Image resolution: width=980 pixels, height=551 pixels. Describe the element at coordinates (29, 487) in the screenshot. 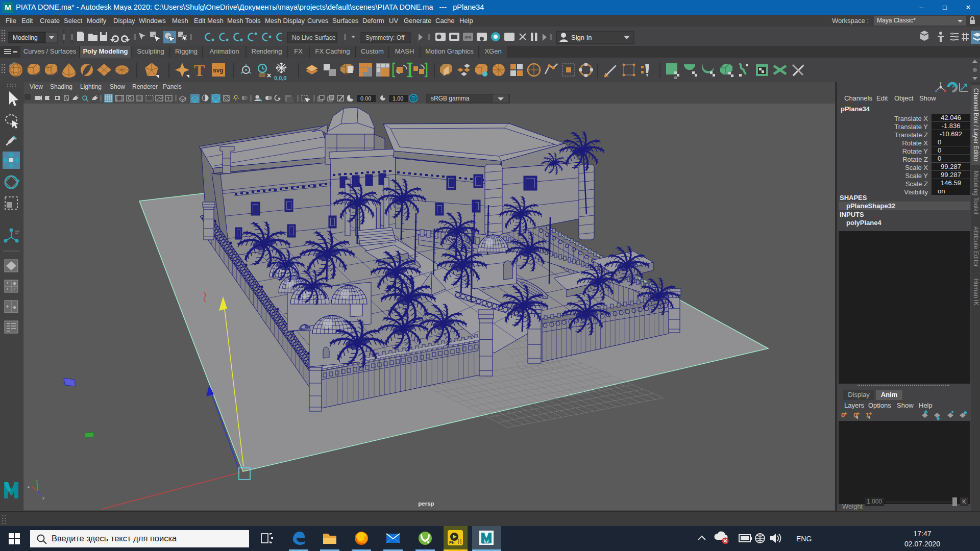

I see `svg-text: z` at that location.